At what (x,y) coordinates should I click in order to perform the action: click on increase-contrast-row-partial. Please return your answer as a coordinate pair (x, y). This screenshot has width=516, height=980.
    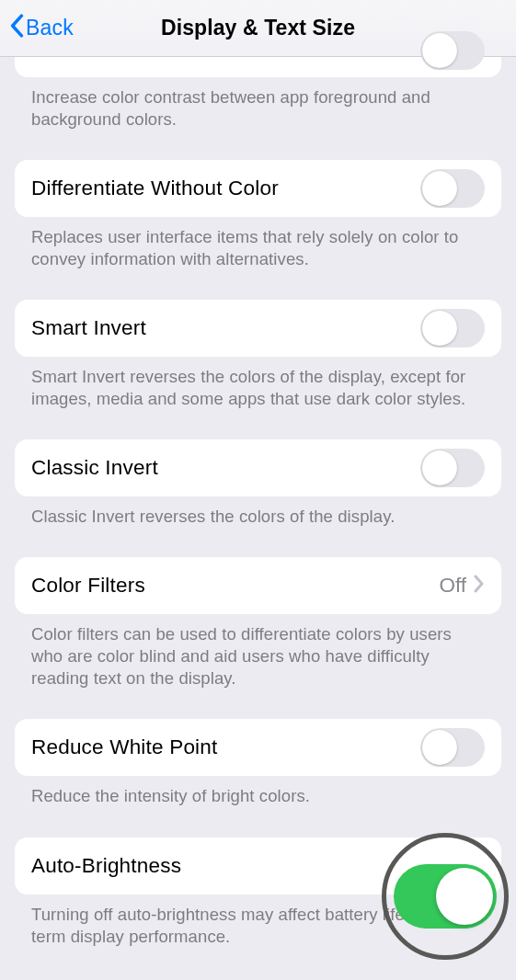
    Looking at the image, I should click on (258, 67).